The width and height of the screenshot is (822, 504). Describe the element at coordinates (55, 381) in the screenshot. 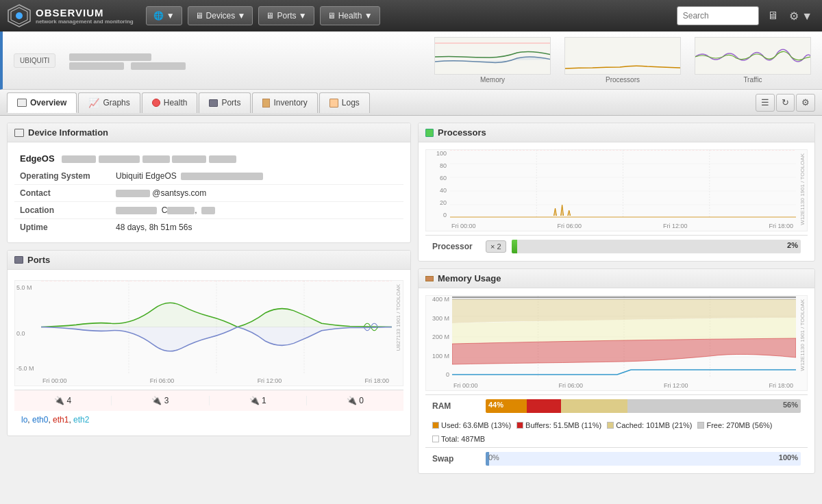

I see `port-x-label-1: Fri 00:00` at that location.